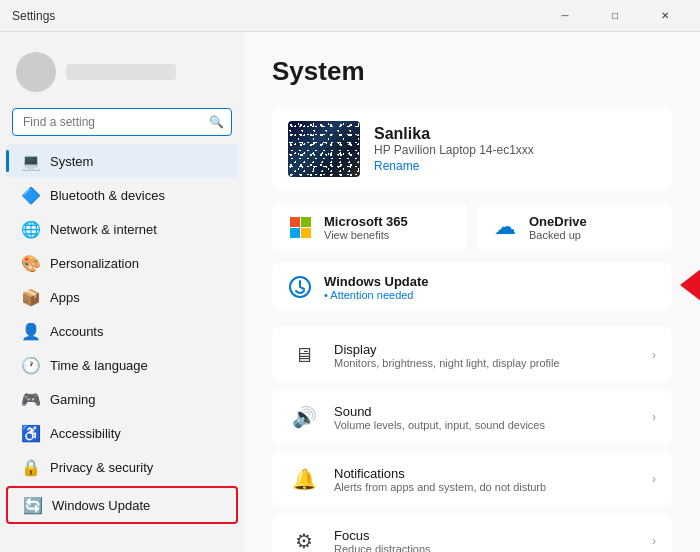  What do you see at coordinates (31, 467) in the screenshot?
I see `privacy-icon: 🔒` at bounding box center [31, 467].